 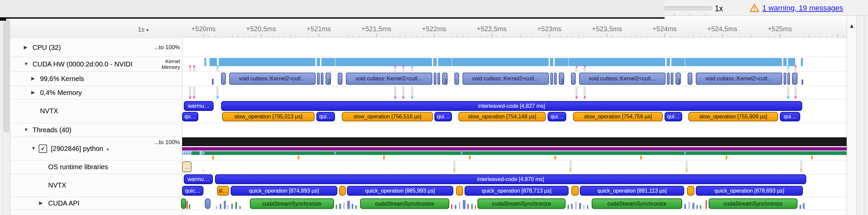 I want to click on nvtx-range-bar: quic…, so click(x=193, y=191).